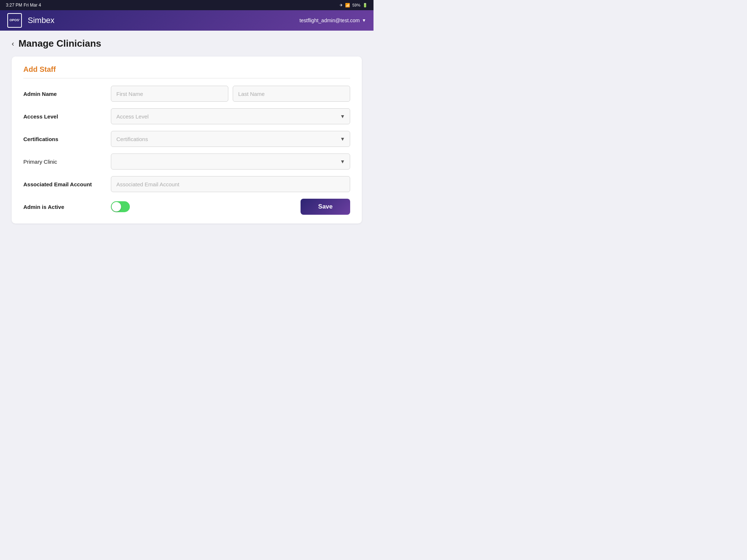  What do you see at coordinates (231, 116) in the screenshot?
I see `access-level-select: Access Level` at bounding box center [231, 116].